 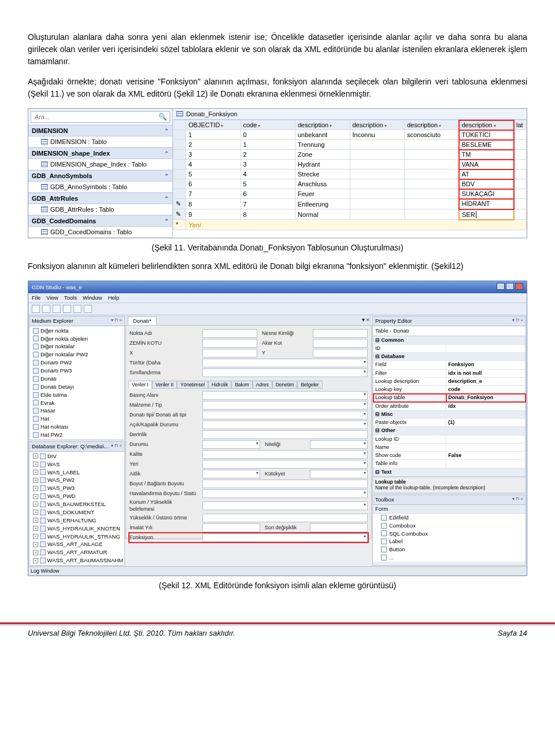 What do you see at coordinates (77, 488) in the screenshot?
I see `tree-item: +WAS_PW3` at bounding box center [77, 488].